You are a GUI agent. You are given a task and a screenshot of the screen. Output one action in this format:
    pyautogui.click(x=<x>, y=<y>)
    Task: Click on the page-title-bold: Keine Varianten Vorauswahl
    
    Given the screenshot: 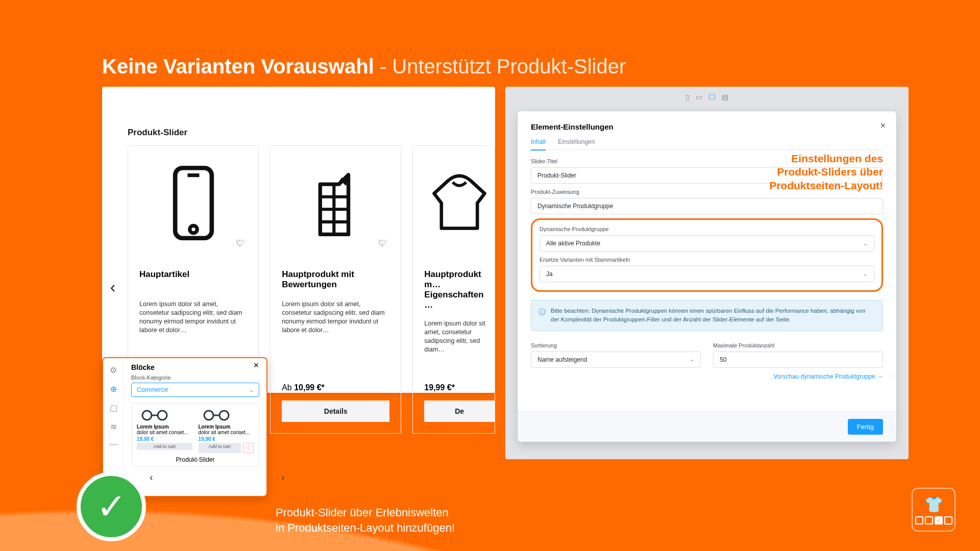 What is the action you would take?
    pyautogui.click(x=238, y=66)
    